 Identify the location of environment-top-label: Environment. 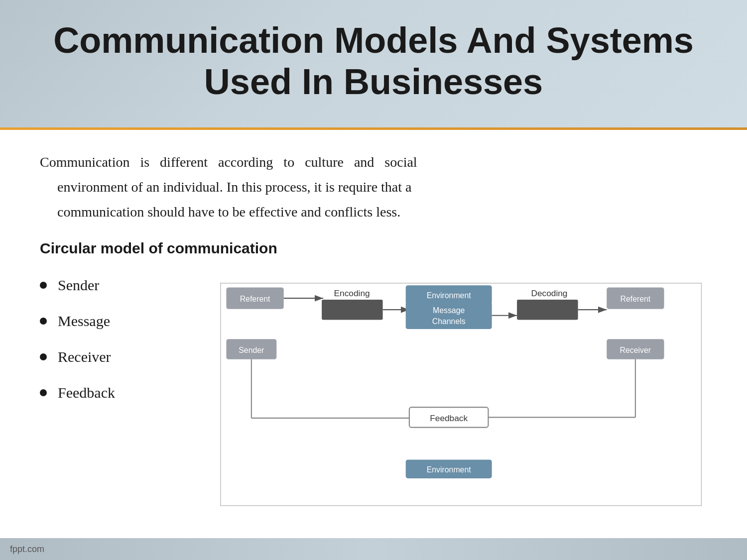
(449, 296).